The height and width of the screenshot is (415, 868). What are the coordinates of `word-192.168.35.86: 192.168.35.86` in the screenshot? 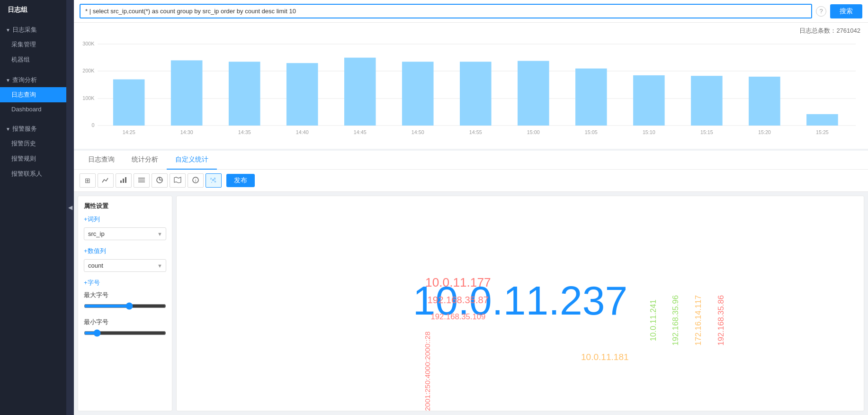 It's located at (721, 320).